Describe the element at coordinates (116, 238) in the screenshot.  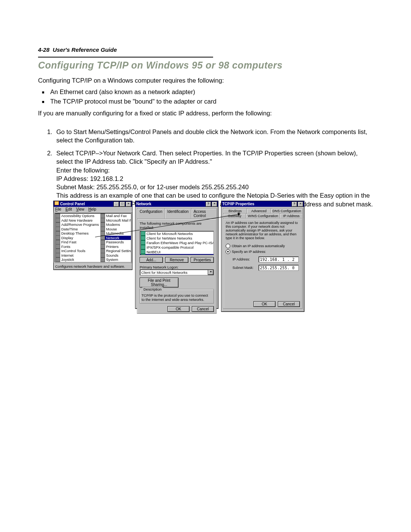
I see `control-panel-item: Network` at that location.